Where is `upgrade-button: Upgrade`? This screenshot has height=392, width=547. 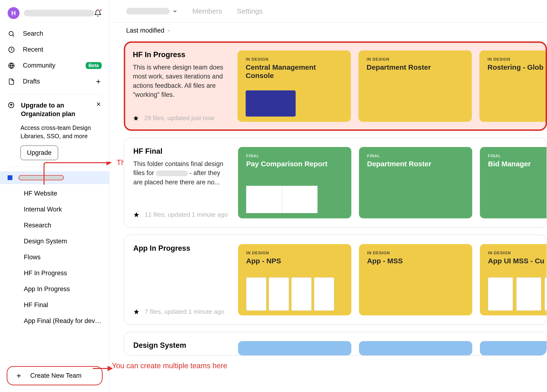 upgrade-button: Upgrade is located at coordinates (39, 153).